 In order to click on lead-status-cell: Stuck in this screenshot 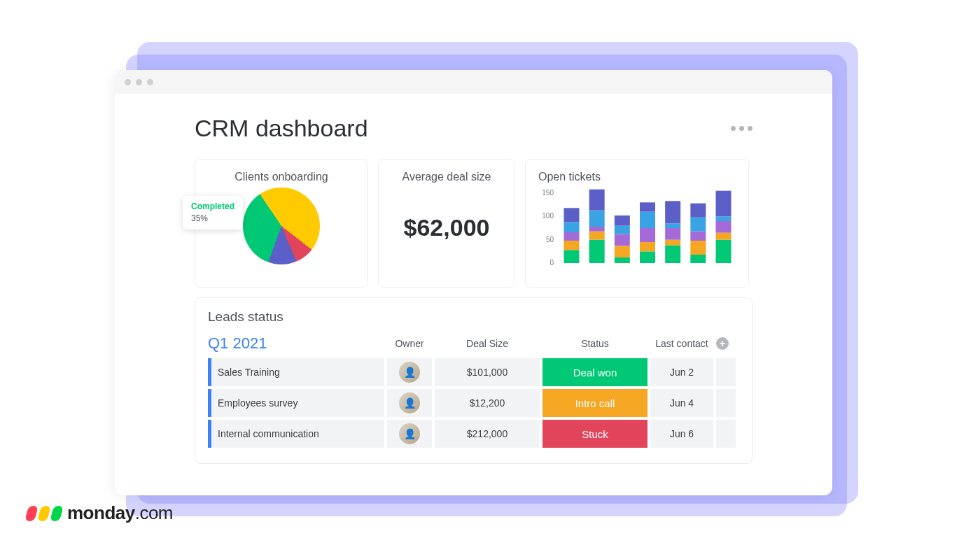, I will do `click(595, 434)`.